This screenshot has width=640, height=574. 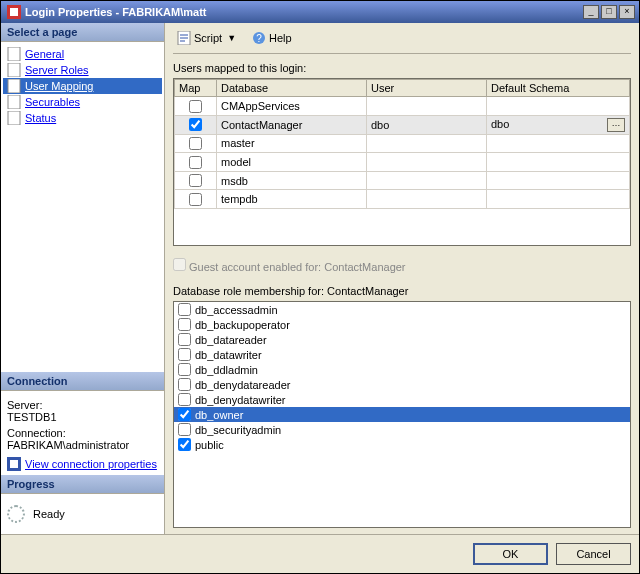 What do you see at coordinates (402, 162) in the screenshot?
I see `table-row: model` at bounding box center [402, 162].